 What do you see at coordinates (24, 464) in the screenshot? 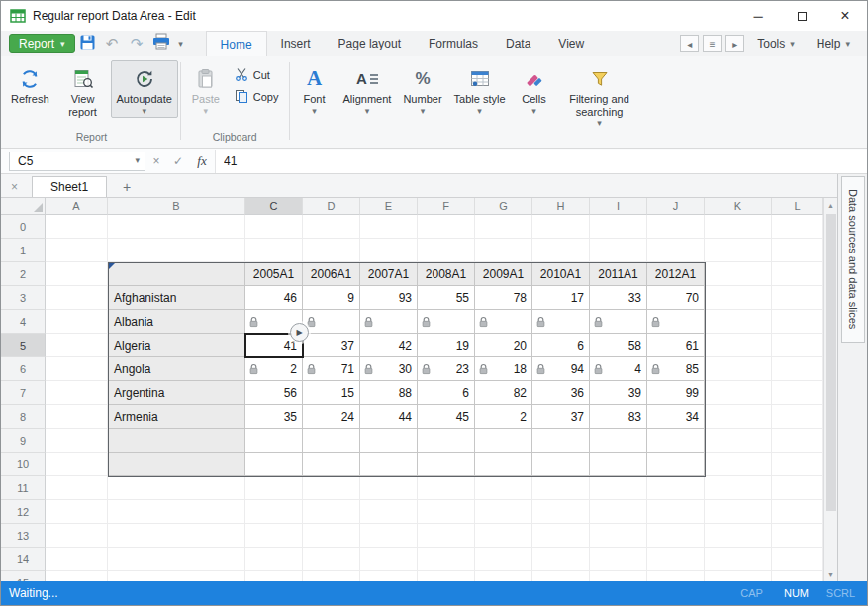
I see `row-header-10: 10` at bounding box center [24, 464].